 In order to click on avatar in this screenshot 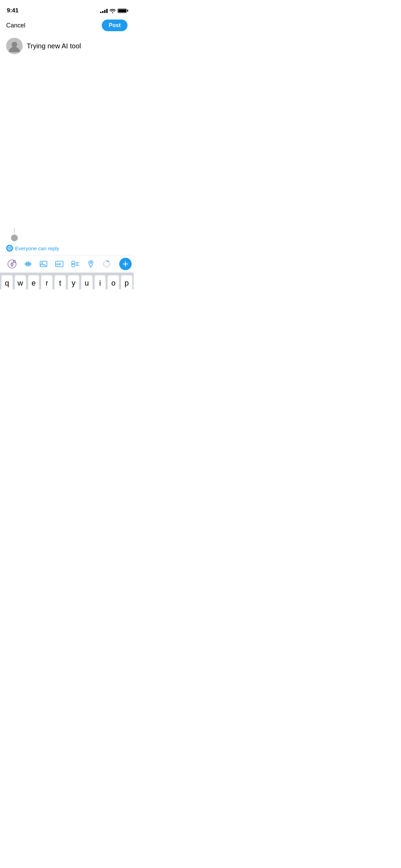, I will do `click(14, 46)`.